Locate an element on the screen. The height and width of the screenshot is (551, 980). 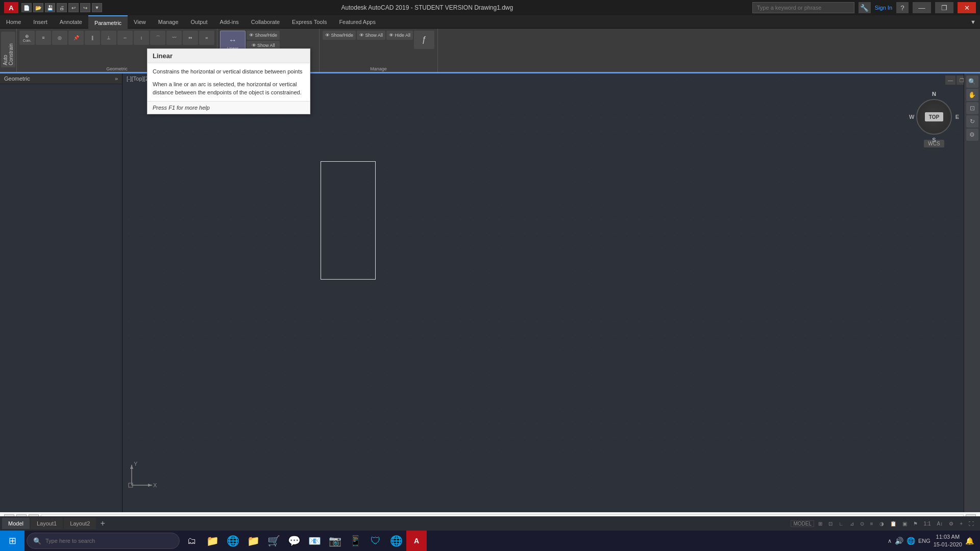
taskbar-app-autocad: A is located at coordinates (416, 541).